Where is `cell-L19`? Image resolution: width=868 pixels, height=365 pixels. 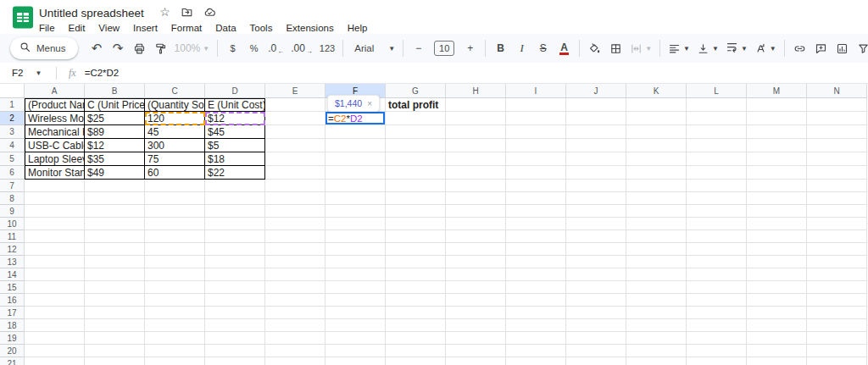
cell-L19 is located at coordinates (717, 339).